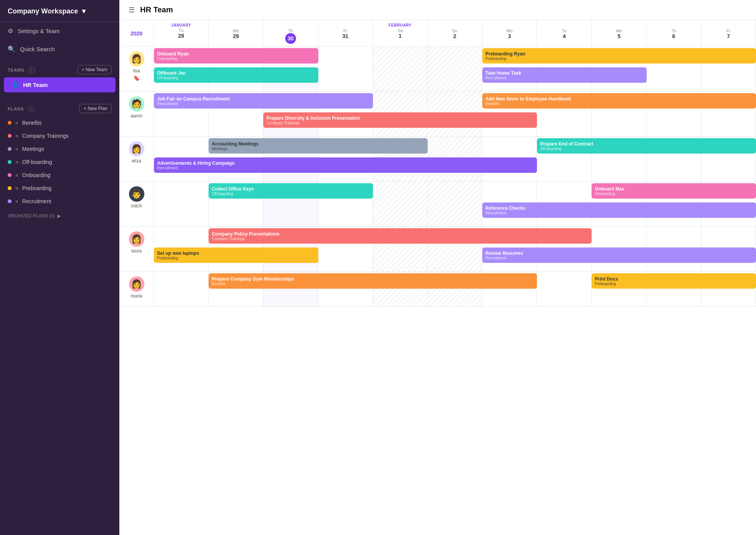  What do you see at coordinates (236, 56) in the screenshot?
I see `task-lisa-0-onboard-ryan: Onboard RyanOnboarding` at bounding box center [236, 56].